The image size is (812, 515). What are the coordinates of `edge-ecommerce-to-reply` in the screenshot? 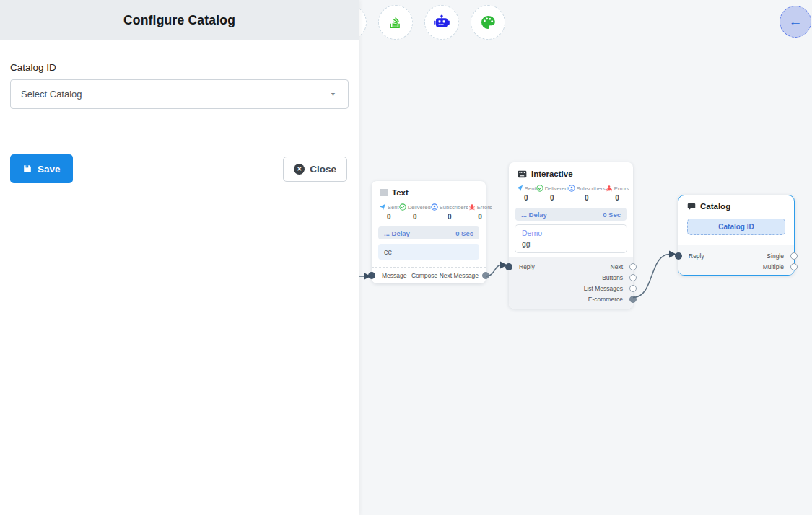 It's located at (651, 276).